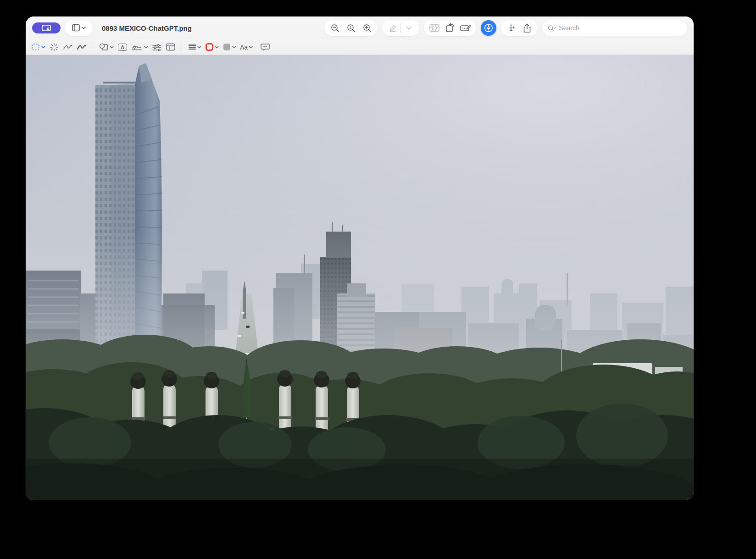  What do you see at coordinates (466, 28) in the screenshot?
I see `fill-form-button` at bounding box center [466, 28].